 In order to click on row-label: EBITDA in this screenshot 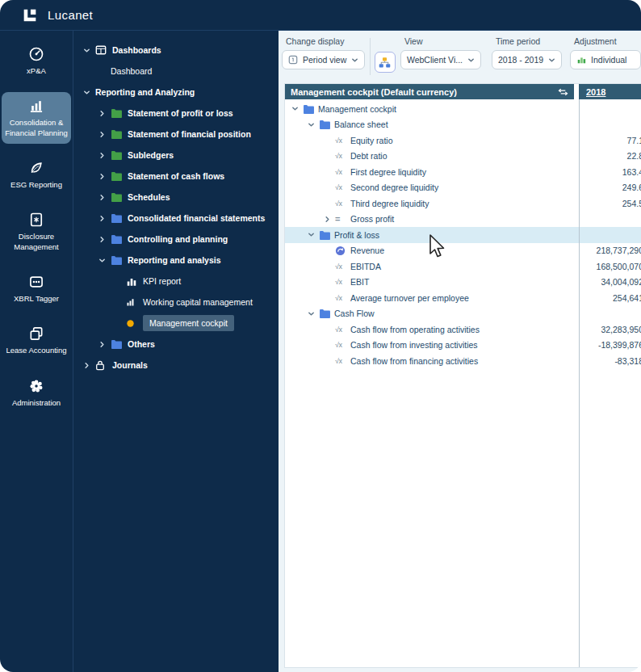, I will do `click(366, 267)`.